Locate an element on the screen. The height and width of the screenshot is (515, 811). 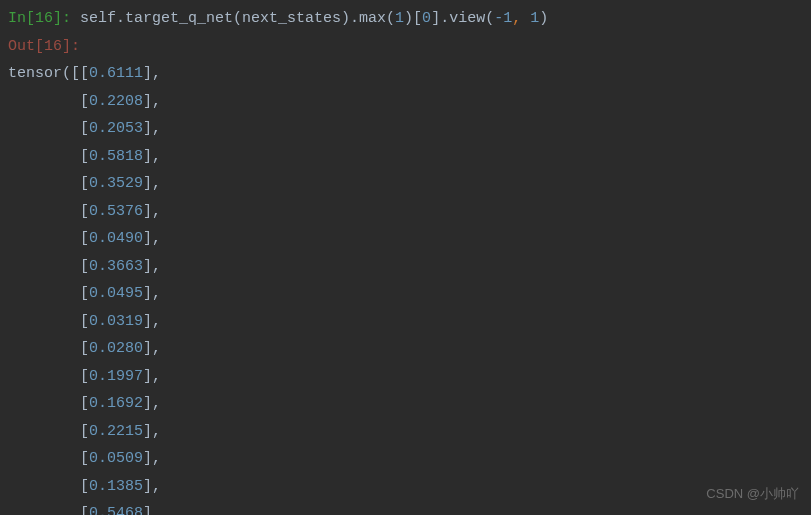
tensor-row: [0.1997], is located at coordinates (406, 377).